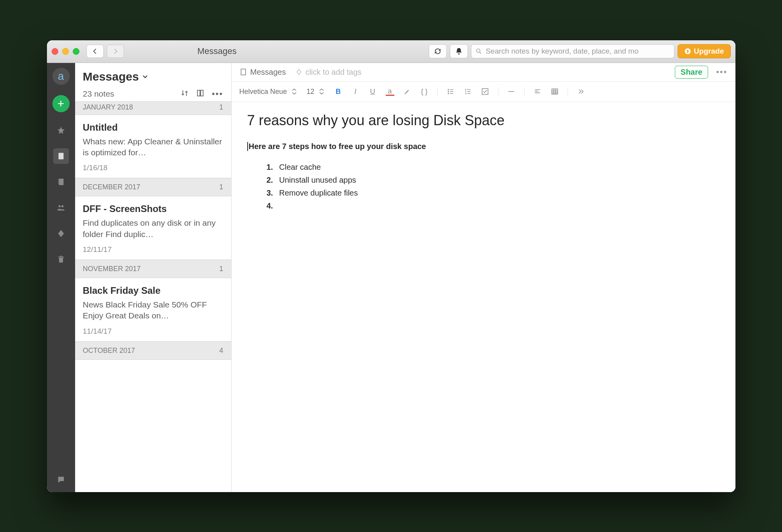  Describe the element at coordinates (218, 94) in the screenshot. I see `list-more-button: •••` at that location.